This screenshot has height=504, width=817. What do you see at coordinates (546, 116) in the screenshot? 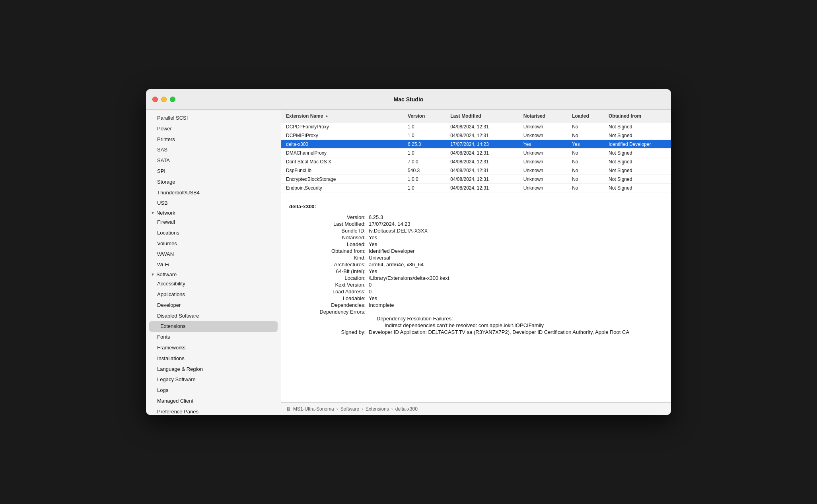
I see `col-notarised: Notarised` at bounding box center [546, 116].